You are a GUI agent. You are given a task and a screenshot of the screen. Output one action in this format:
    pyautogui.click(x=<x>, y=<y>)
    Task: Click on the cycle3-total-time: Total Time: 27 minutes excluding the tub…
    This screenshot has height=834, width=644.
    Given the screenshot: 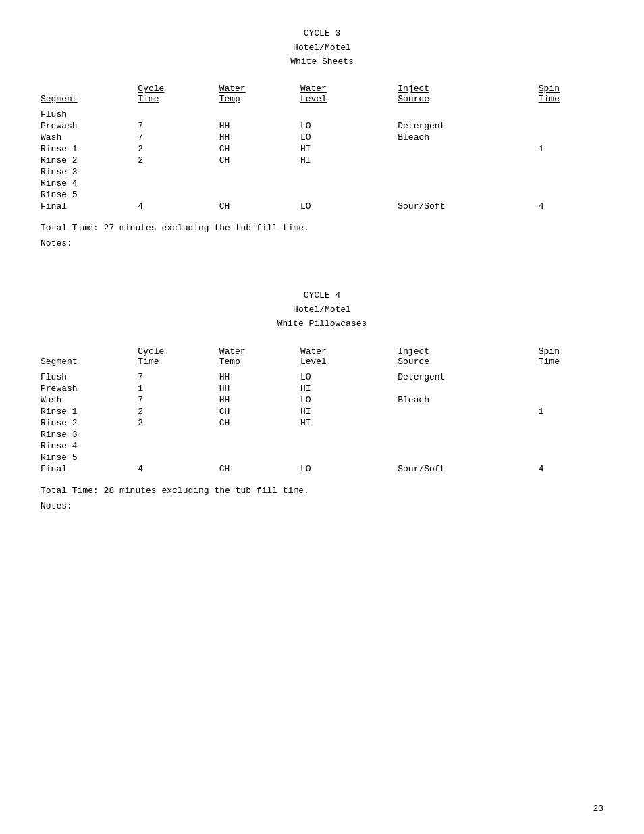 What is the action you would take?
    pyautogui.click(x=322, y=228)
    